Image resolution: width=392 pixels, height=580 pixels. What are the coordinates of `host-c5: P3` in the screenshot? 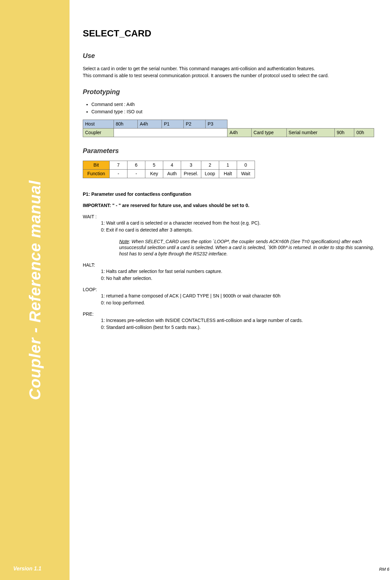 It's located at (217, 124).